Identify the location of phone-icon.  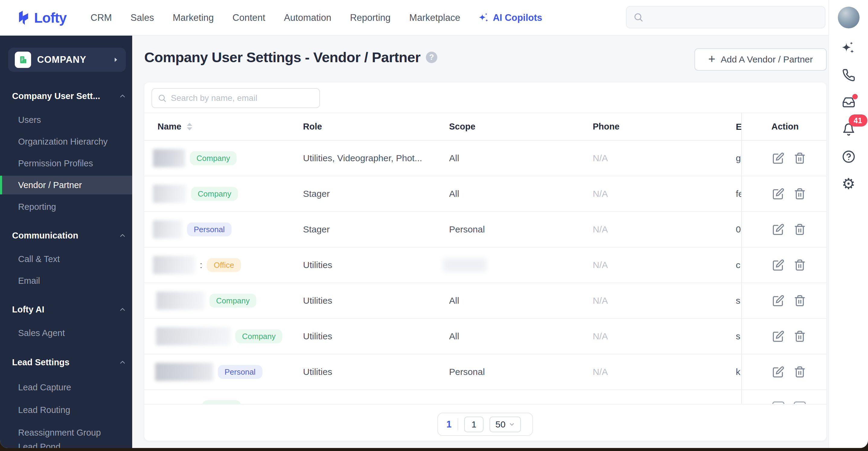
(848, 75).